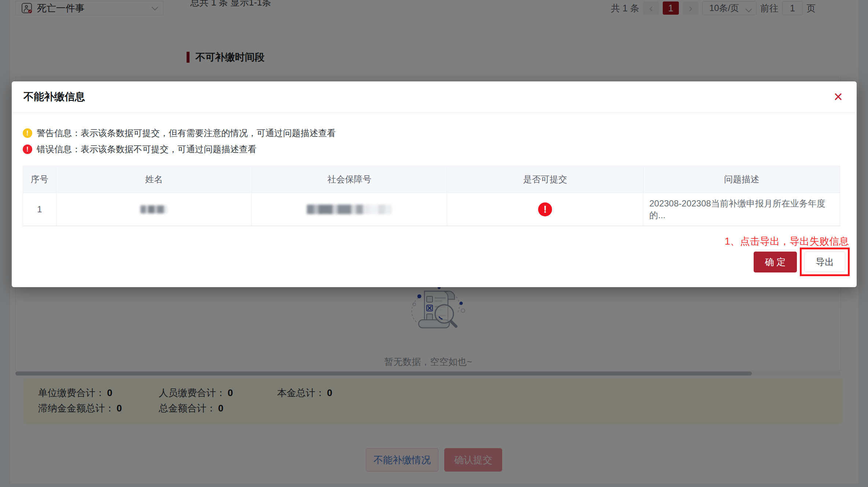 The height and width of the screenshot is (487, 868). What do you see at coordinates (431, 196) in the screenshot?
I see `failure-table: 序号 姓名 社会保障号 是否可提交 问题描述 1 ! 202308-202308…` at bounding box center [431, 196].